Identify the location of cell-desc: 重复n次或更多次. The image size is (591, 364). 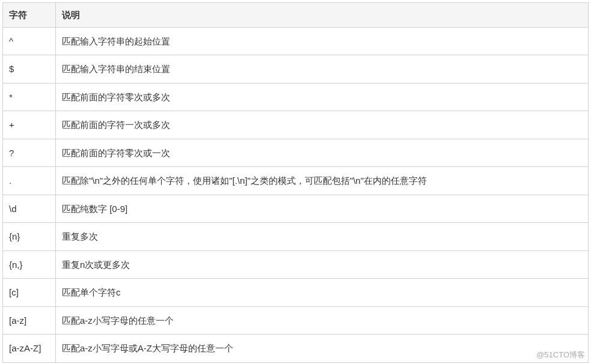
(322, 264).